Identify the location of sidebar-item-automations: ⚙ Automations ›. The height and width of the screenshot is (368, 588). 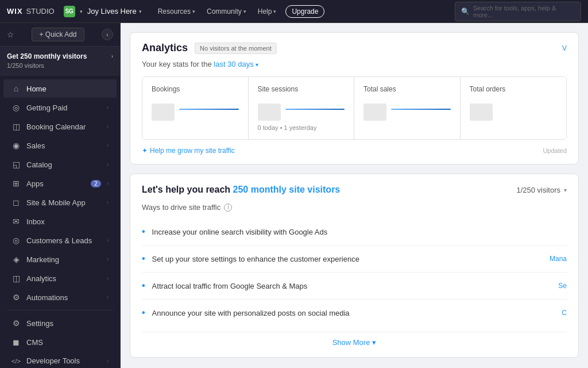
(60, 297).